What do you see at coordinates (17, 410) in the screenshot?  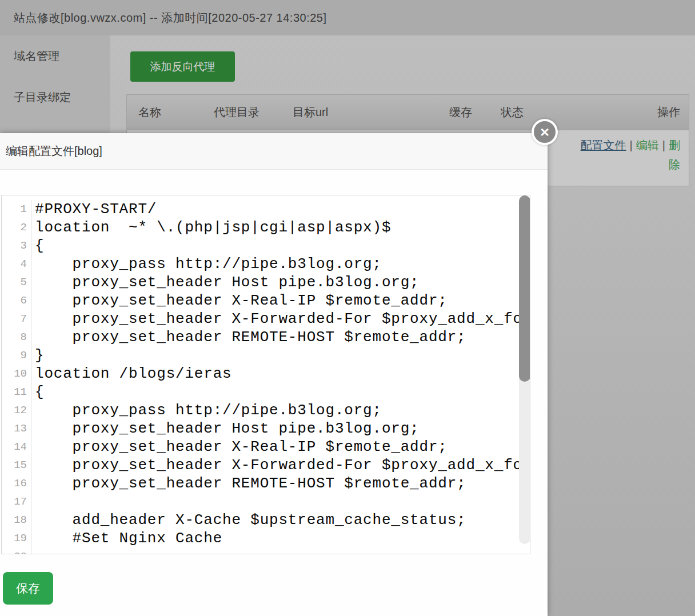 I see `line-number: 12` at bounding box center [17, 410].